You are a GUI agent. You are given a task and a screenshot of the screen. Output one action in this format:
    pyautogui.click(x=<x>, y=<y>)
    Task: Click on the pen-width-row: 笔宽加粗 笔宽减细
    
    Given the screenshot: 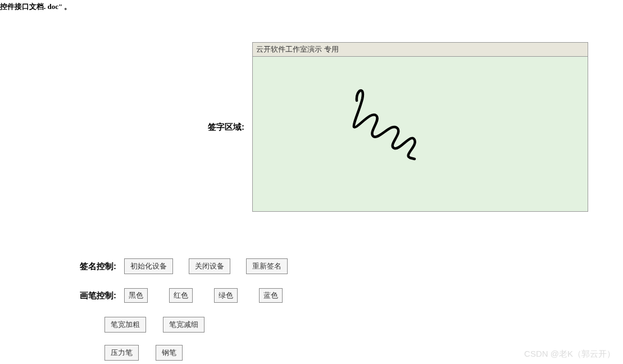 What is the action you would take?
    pyautogui.click(x=204, y=325)
    